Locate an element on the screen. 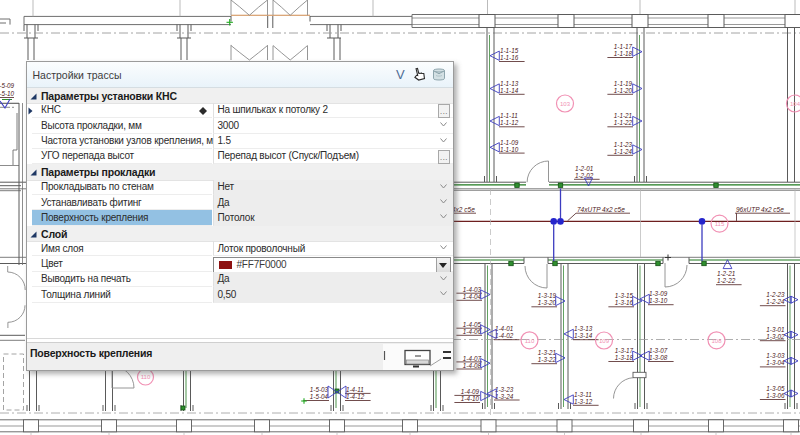 The width and height of the screenshot is (800, 435). svg-text: 1-3-24 is located at coordinates (504, 396).